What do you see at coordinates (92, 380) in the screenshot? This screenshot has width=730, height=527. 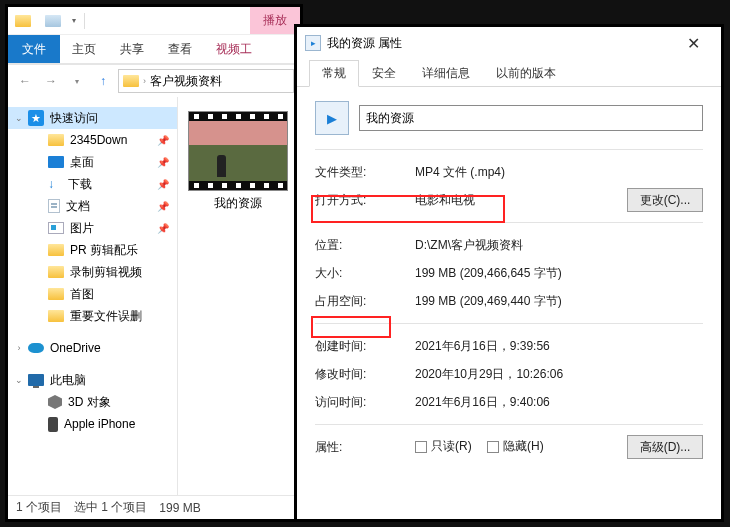 I see `this-pc-node: ⌄ 此电脑` at bounding box center [92, 380].